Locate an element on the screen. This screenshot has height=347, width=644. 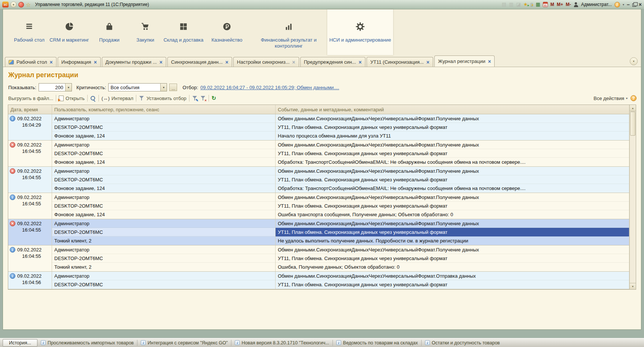
tab-8: Журнал регистрации× is located at coordinates (465, 61).